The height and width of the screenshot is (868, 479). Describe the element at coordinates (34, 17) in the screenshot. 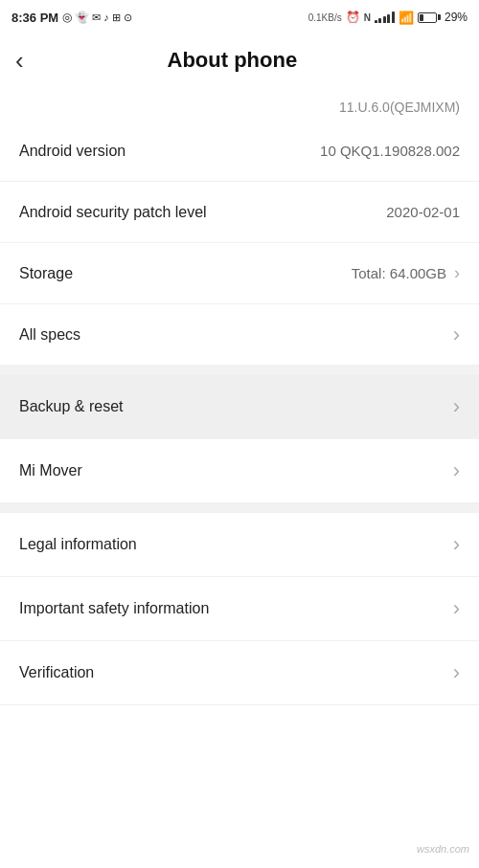

I see `status-time: 8:36 PM` at that location.